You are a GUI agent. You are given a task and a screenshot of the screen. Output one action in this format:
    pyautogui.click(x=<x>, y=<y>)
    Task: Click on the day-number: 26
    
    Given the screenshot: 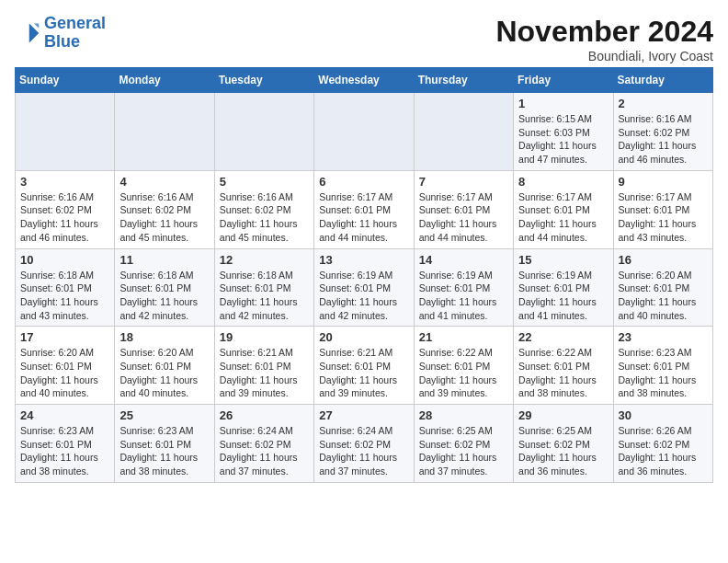 What is the action you would take?
    pyautogui.click(x=265, y=416)
    